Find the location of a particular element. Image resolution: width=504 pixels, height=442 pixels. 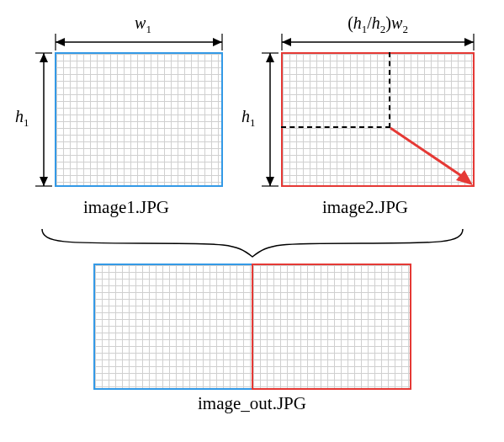

dim-arrow-top-left is located at coordinates (139, 42).